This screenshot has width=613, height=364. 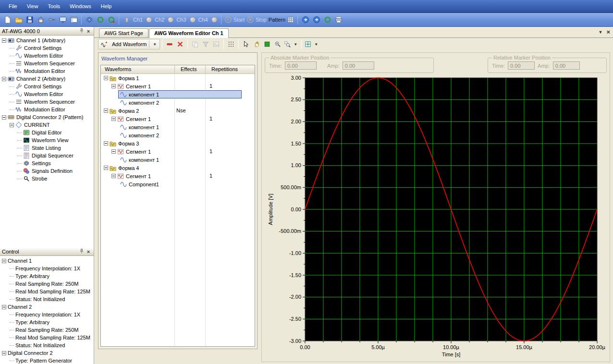 I want to click on menu-help: Help, so click(x=107, y=6).